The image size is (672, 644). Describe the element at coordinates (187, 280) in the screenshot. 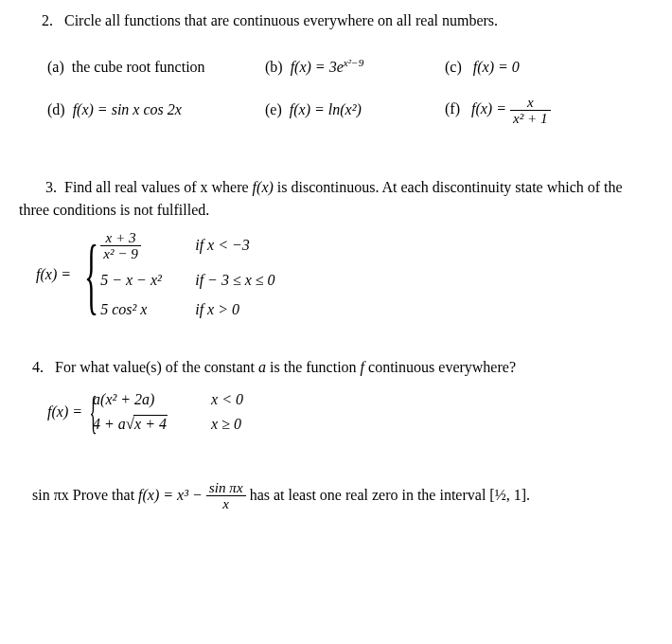

I see `q3-piece-2: 5 − x − x² if − 3 ≤ x ≤ 0` at that location.